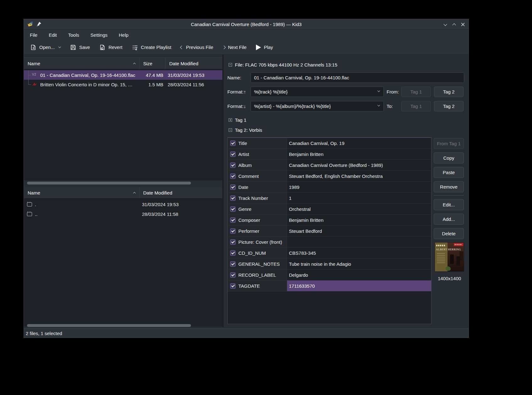  What do you see at coordinates (329, 264) in the screenshot?
I see `tag-field-row: GENERAL_NOTES Tube train noise in the Ad…` at bounding box center [329, 264].